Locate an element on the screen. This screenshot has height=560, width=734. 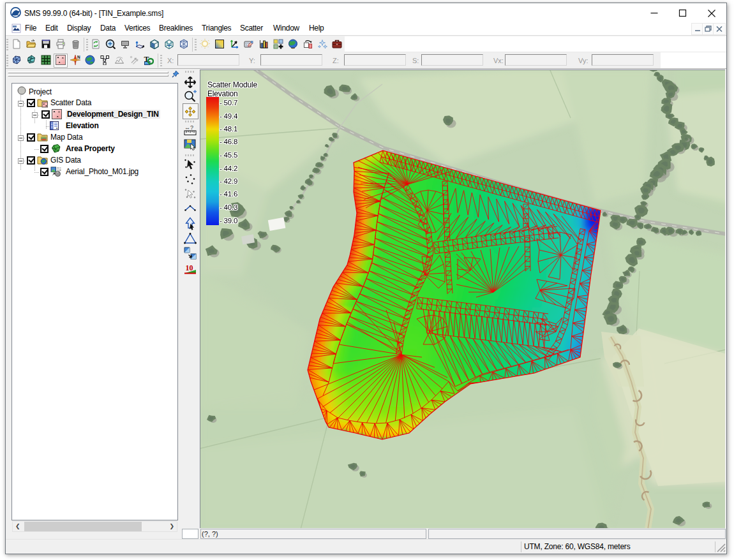
svg-text: N is located at coordinates (79, 57).